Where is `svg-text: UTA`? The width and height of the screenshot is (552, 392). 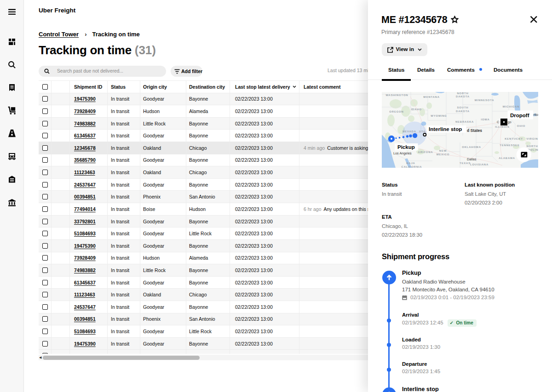 svg-text: UTA is located at coordinates (422, 131).